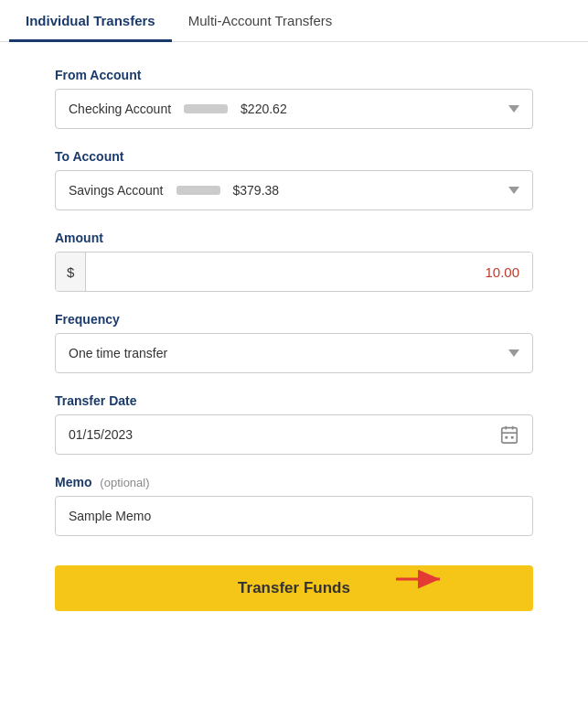 The height and width of the screenshot is (709, 588). What do you see at coordinates (294, 156) in the screenshot?
I see `to-account-label: To Account` at bounding box center [294, 156].